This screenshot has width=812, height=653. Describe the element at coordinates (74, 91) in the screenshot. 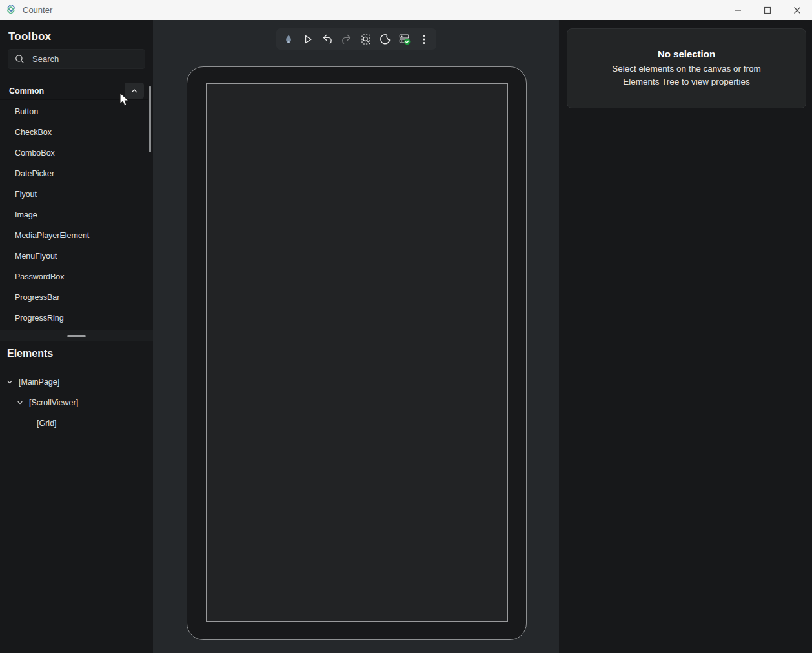

I see `toolbox-section-common: Common` at that location.